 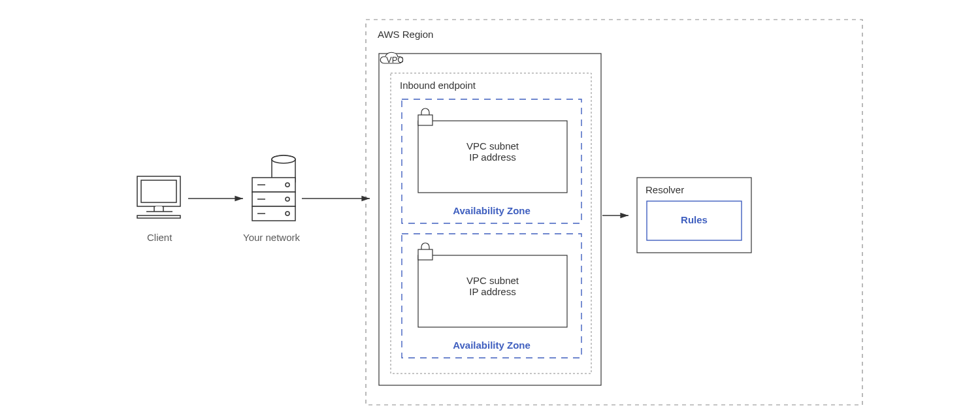 I want to click on inbound-endpoint-label: Inbound endpoint, so click(x=438, y=85).